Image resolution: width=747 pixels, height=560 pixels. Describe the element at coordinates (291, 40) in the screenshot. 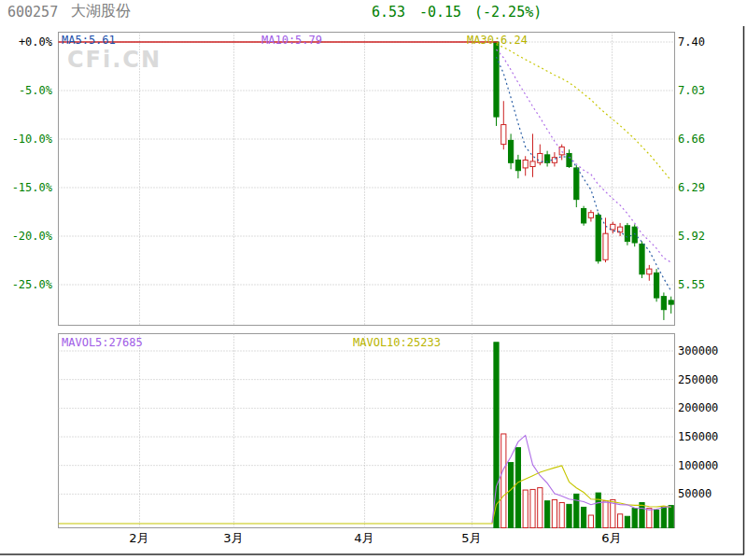

I see `ma10-label: MA10:5.79` at that location.